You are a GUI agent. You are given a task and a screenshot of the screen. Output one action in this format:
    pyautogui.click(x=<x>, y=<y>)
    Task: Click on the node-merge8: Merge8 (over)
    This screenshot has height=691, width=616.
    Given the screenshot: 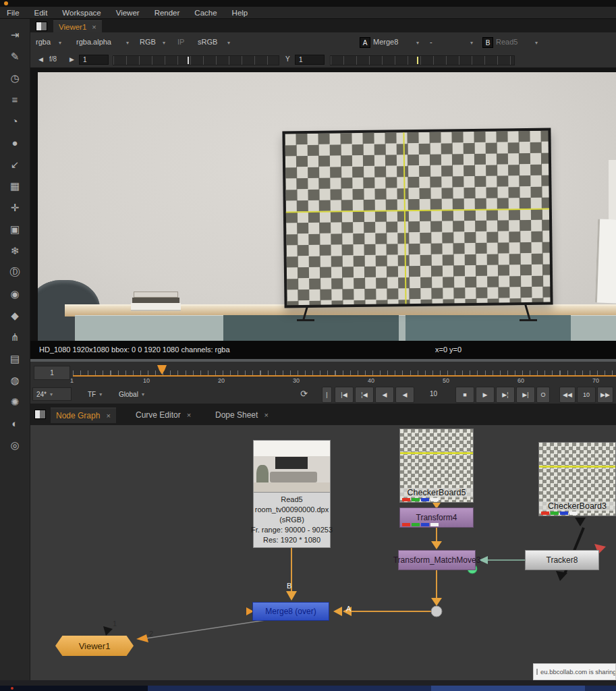 What is the action you would take?
    pyautogui.click(x=291, y=611)
    